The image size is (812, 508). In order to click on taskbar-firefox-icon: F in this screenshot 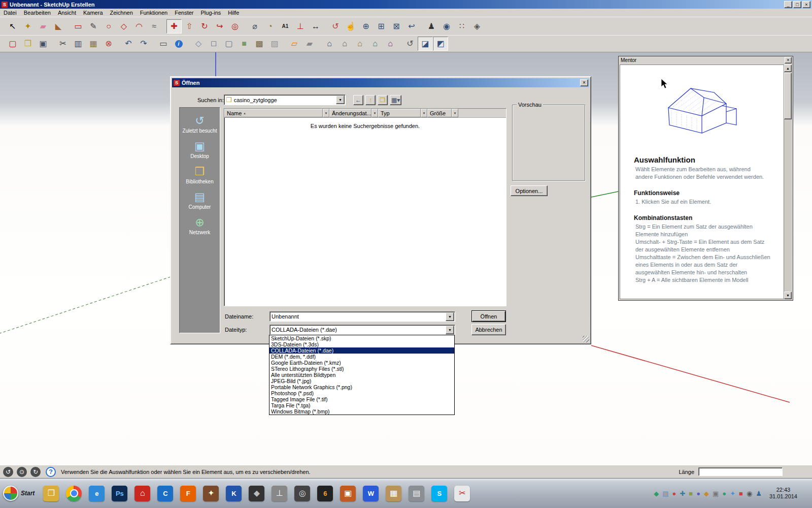, I will do `click(188, 494)`.